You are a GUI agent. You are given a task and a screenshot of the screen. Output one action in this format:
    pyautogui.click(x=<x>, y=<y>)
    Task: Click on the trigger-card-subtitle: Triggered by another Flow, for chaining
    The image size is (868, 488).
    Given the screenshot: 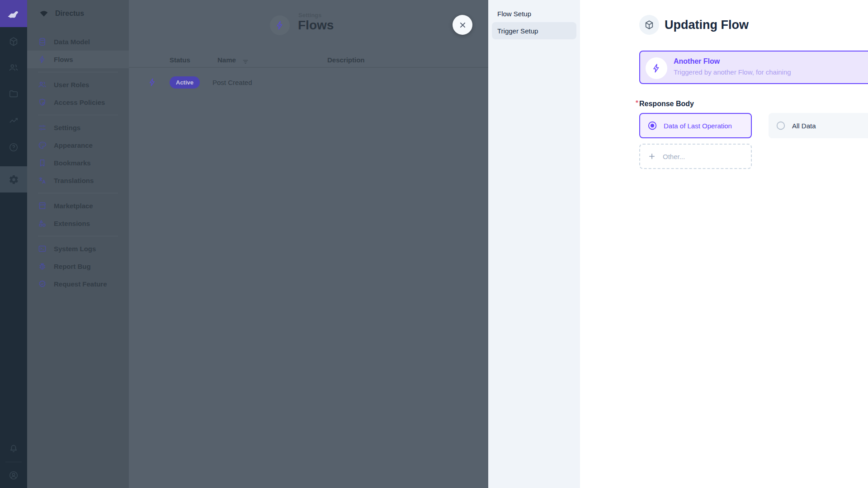 What is the action you would take?
    pyautogui.click(x=732, y=72)
    